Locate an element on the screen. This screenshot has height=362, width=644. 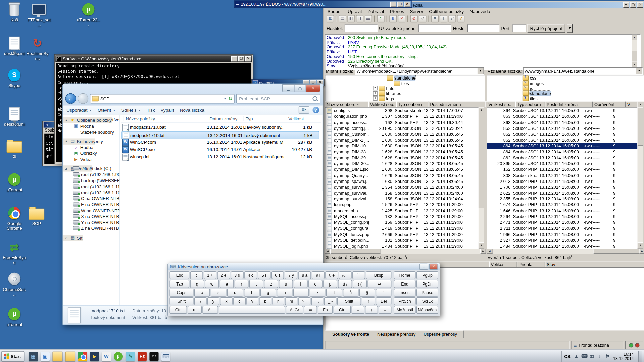
file-row: 2 327Soubor PHP13.12.2014 15:08:00-rw-r-… is located at coordinates (562, 240).